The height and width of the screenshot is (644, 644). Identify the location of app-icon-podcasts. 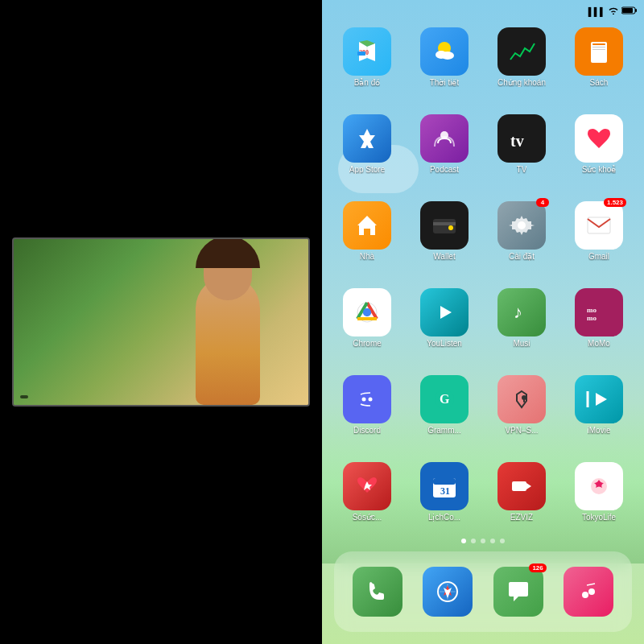
(444, 138).